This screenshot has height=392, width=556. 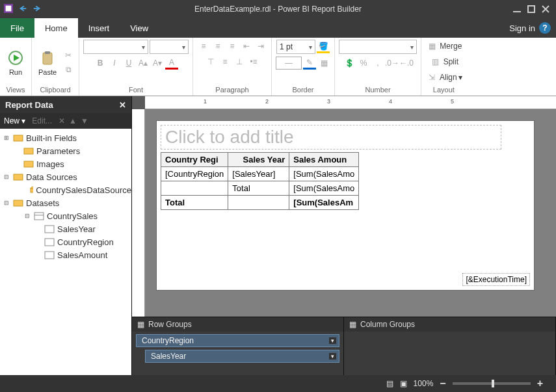 What do you see at coordinates (259, 160) in the screenshot?
I see `header-year: Sales Year` at bounding box center [259, 160].